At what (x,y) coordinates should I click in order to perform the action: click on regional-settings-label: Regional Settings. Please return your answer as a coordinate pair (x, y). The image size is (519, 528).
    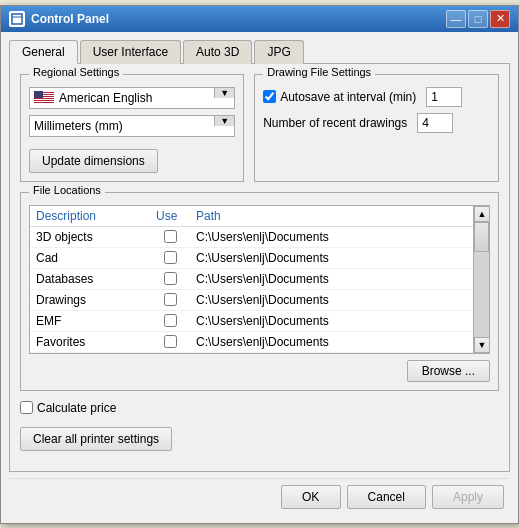
    Looking at the image, I should click on (76, 72).